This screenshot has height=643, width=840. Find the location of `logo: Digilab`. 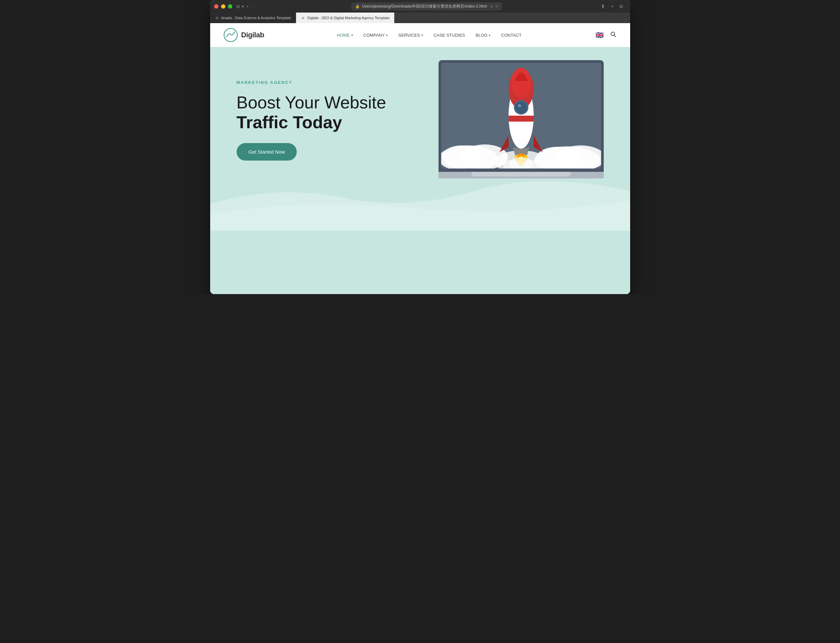

logo: Digilab is located at coordinates (244, 35).